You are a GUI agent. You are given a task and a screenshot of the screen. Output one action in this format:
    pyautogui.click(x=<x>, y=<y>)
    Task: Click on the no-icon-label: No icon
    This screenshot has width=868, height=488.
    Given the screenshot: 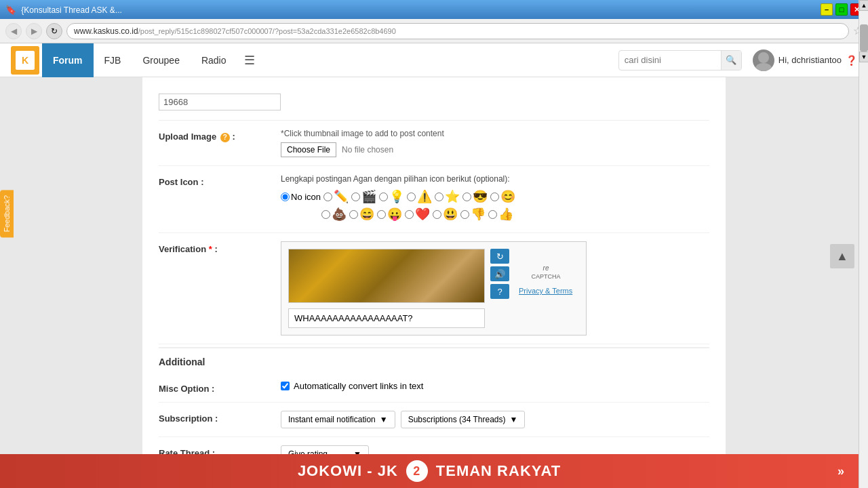 What is the action you would take?
    pyautogui.click(x=306, y=197)
    